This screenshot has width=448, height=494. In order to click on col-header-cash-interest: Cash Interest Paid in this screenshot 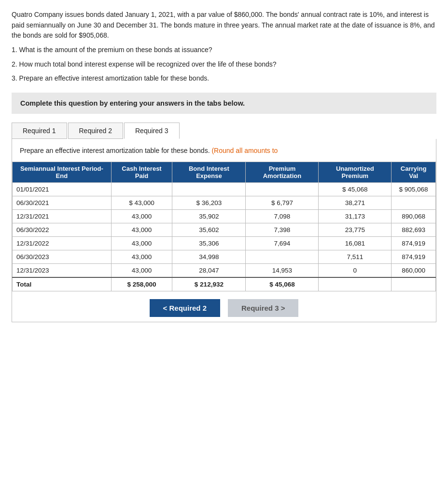, I will do `click(142, 173)`.